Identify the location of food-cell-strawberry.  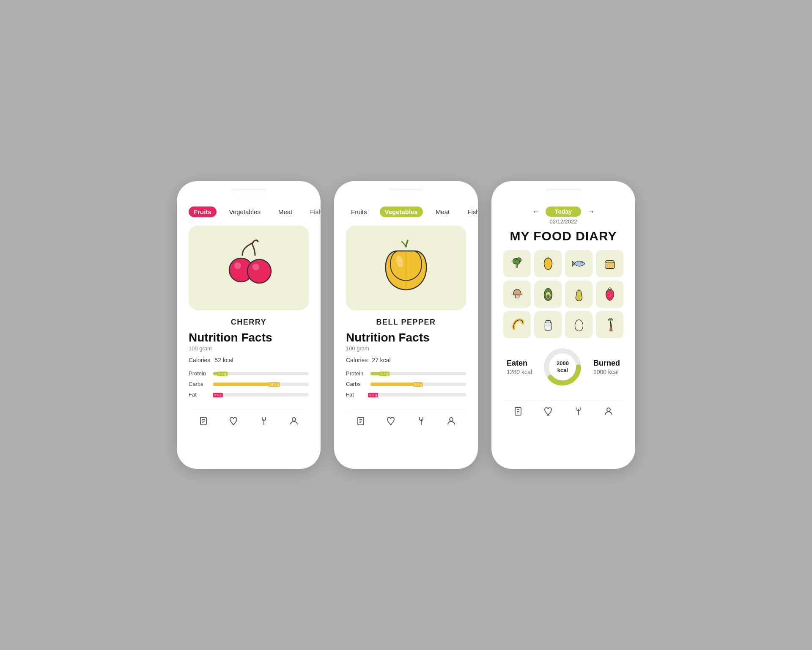
(610, 294).